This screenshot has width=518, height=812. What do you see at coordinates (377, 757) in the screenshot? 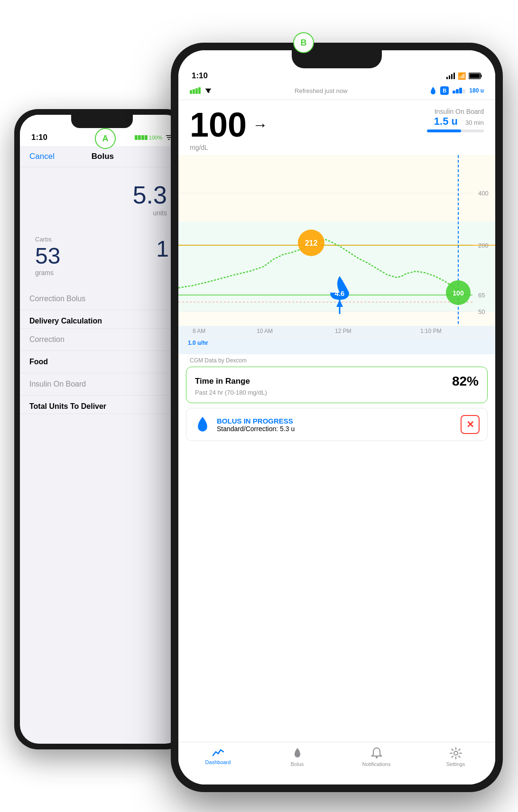
I see `tab-notifications: Notifications` at bounding box center [377, 757].